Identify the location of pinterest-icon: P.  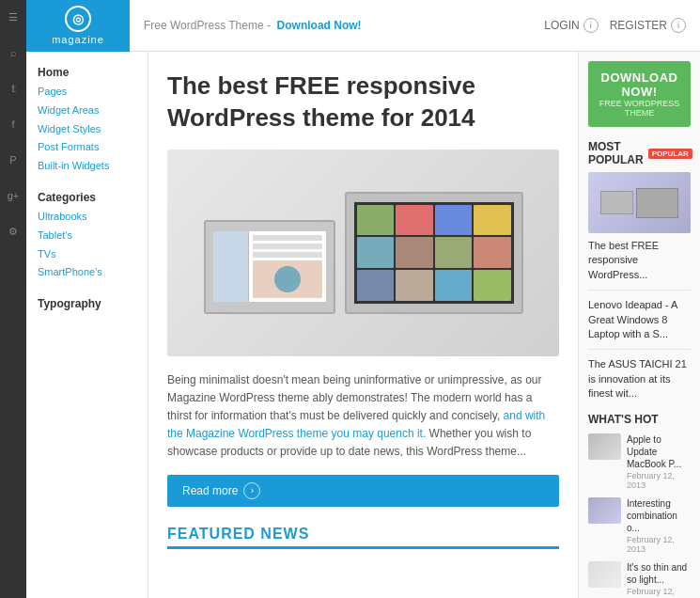
(13, 160).